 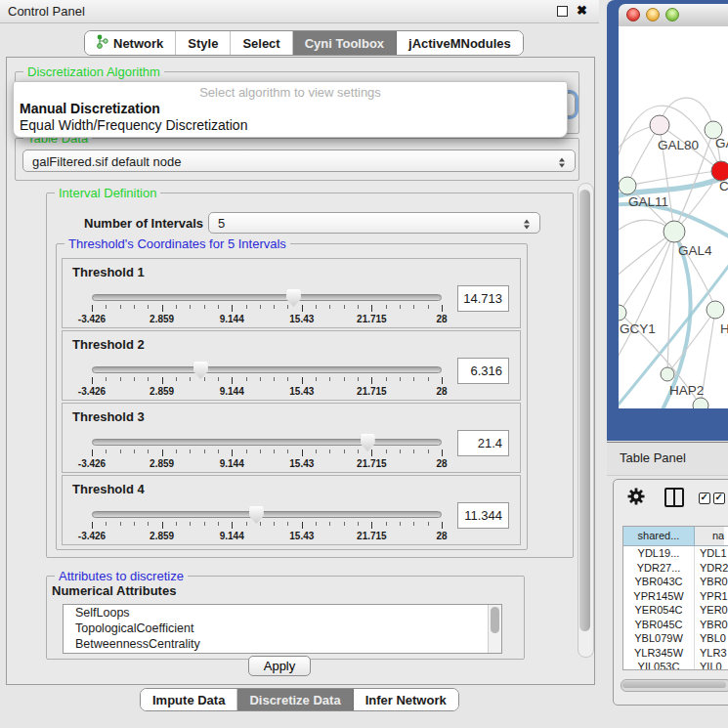 What do you see at coordinates (659, 653) in the screenshot?
I see `cell-shared-name: YLR345W` at bounding box center [659, 653].